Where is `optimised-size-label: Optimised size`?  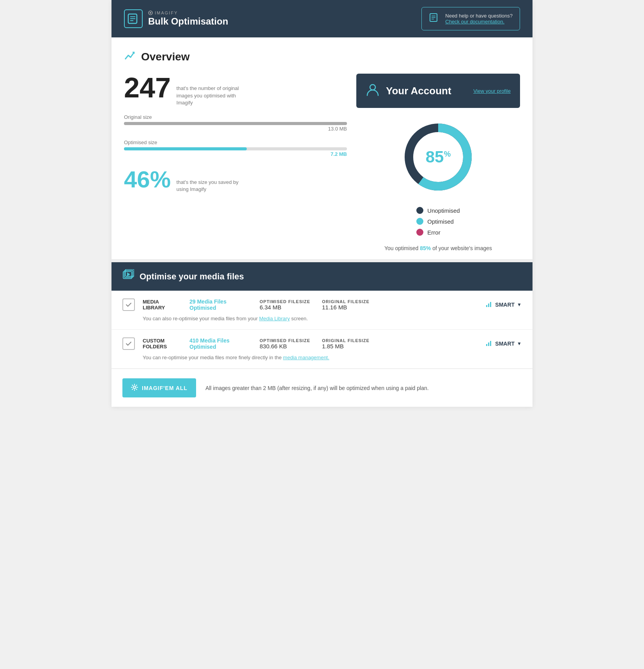 optimised-size-label: Optimised size is located at coordinates (235, 143).